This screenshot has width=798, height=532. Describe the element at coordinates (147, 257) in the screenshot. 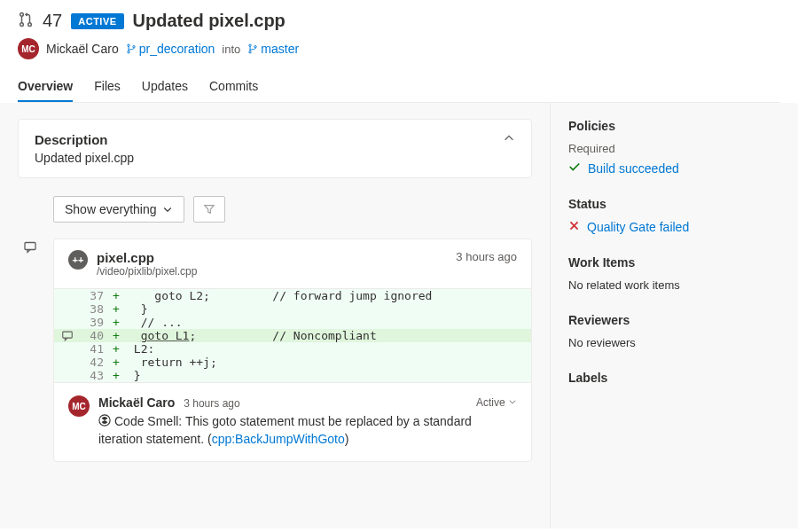

I see `file-name: pixel.cpp` at that location.